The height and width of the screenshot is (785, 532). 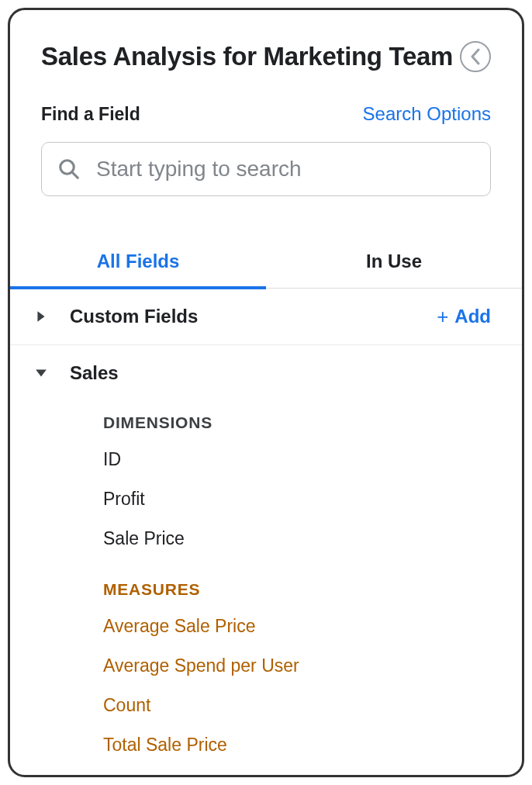 I want to click on tab-in-use: In Use, so click(x=394, y=262).